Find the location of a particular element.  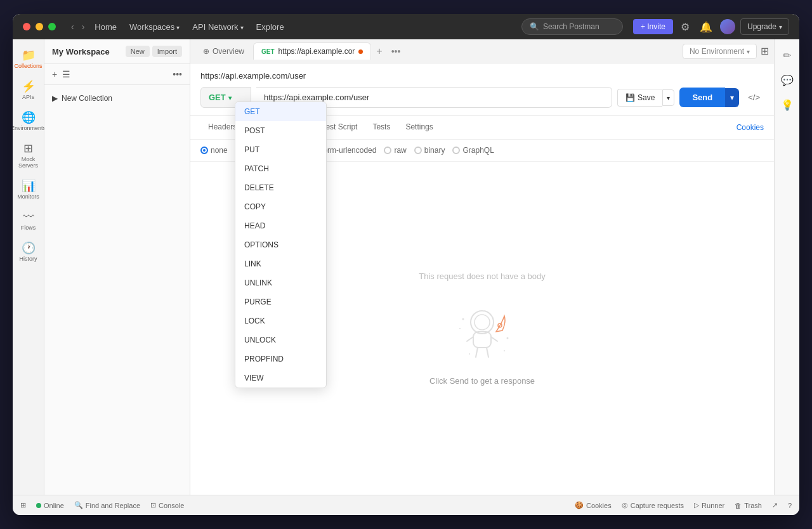

method-option-options: OPTIONS is located at coordinates (280, 245).